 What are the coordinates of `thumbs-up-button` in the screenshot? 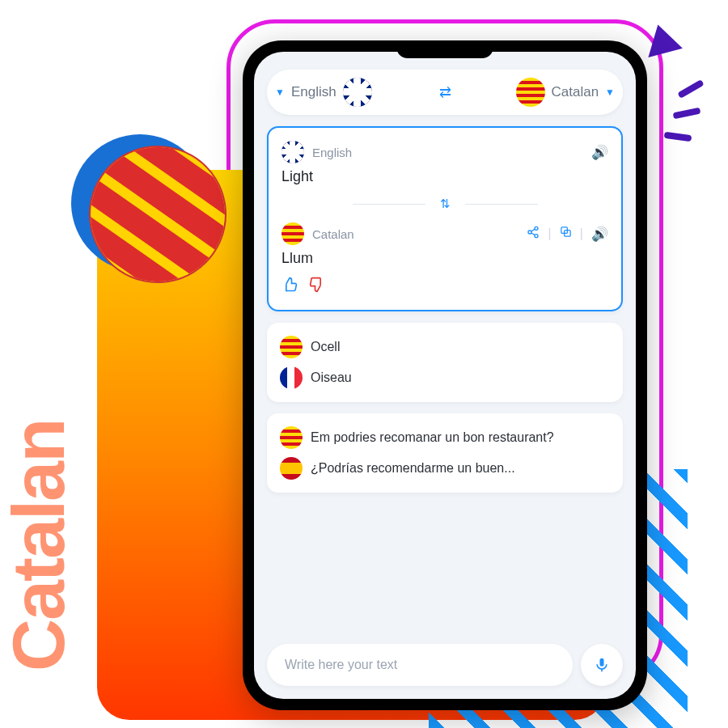 It's located at (290, 286).